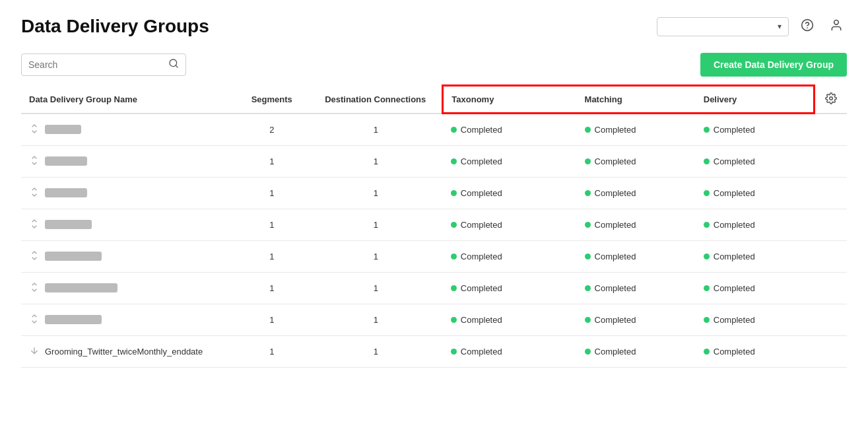 This screenshot has height=445, width=868. Describe the element at coordinates (115, 26) in the screenshot. I see `page-title: Data Delivery Groups` at that location.